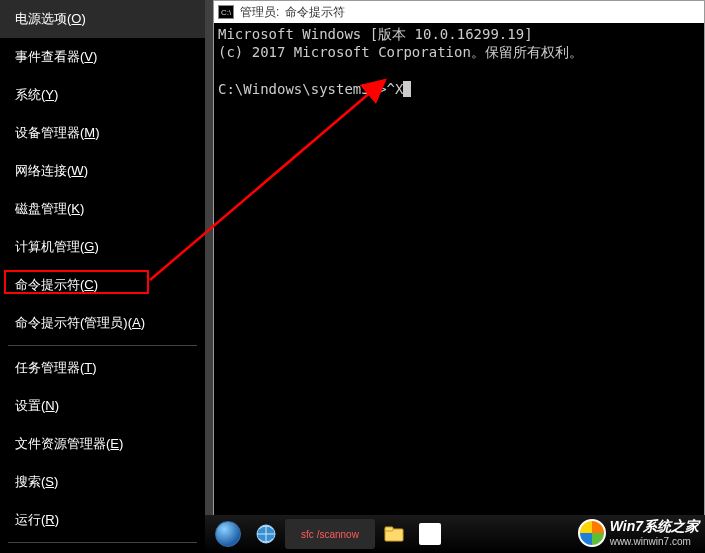 This screenshot has width=705, height=553. What do you see at coordinates (41, 170) in the screenshot?
I see `menu-label: 网络连接` at bounding box center [41, 170].